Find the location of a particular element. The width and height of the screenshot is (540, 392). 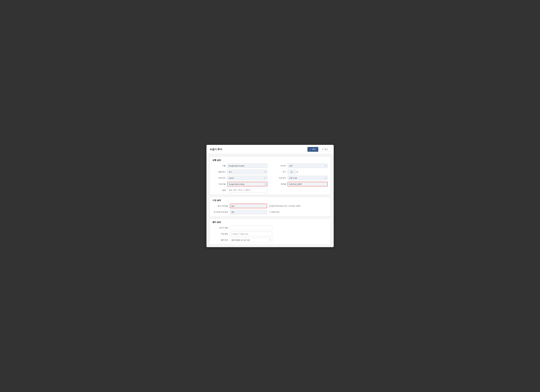

regex-input is located at coordinates (251, 228).